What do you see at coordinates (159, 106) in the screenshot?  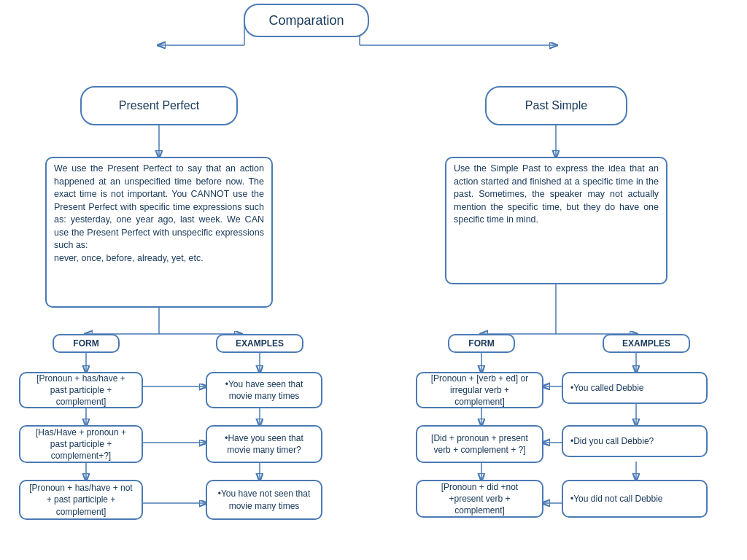 I see `left-heading-box: Present Perfect` at bounding box center [159, 106].